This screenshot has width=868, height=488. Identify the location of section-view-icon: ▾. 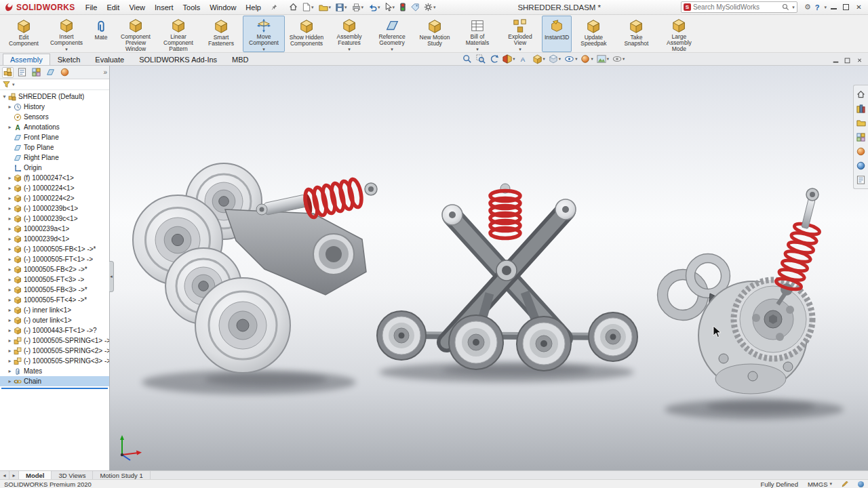
(509, 59).